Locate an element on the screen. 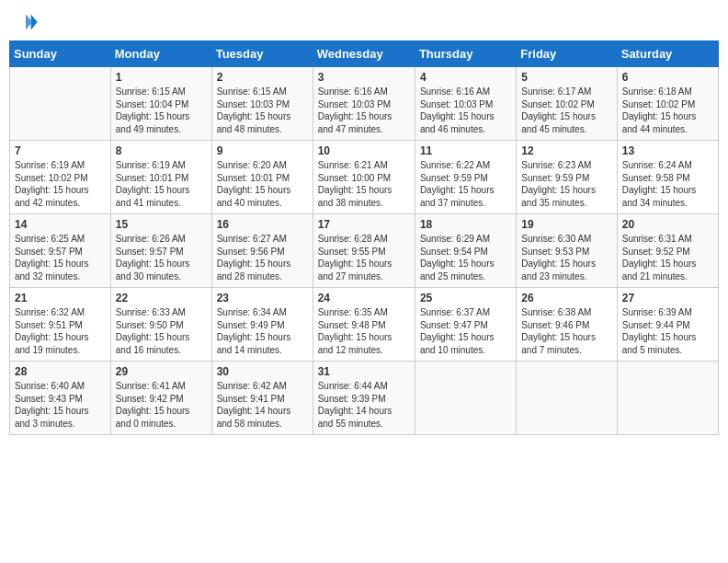 This screenshot has height=563, width=728. day-number: 19 is located at coordinates (566, 224).